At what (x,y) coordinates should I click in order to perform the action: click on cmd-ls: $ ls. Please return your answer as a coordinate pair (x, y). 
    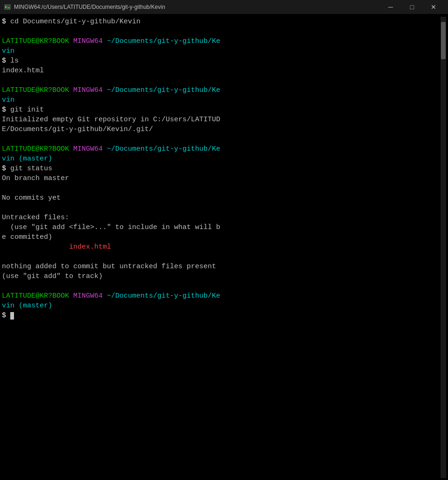
    Looking at the image, I should click on (220, 61).